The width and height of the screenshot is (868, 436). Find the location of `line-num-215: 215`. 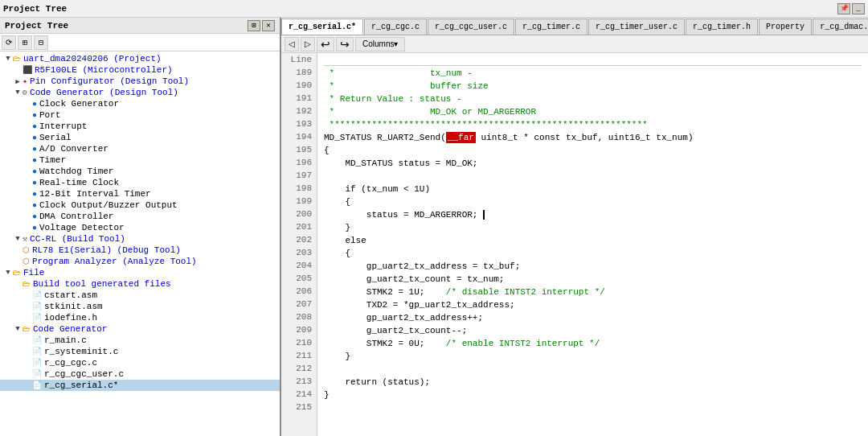

line-num-215: 215 is located at coordinates (299, 407).